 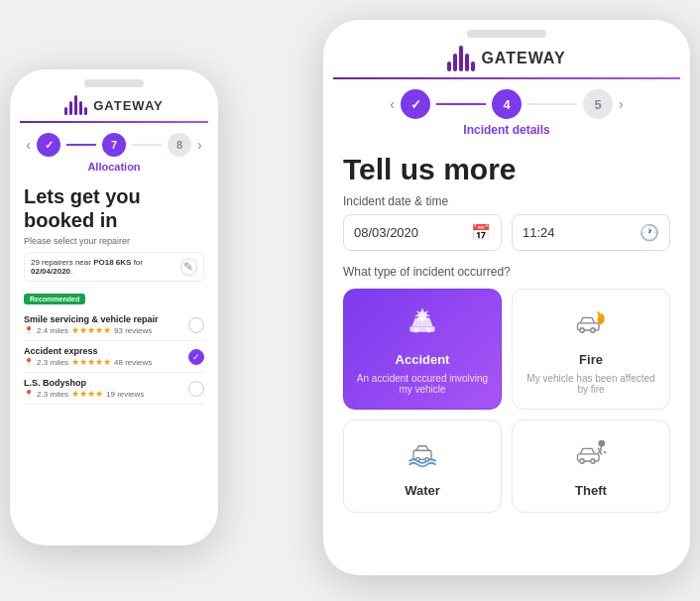 I want to click on step-active-circle: 7, so click(x=114, y=145).